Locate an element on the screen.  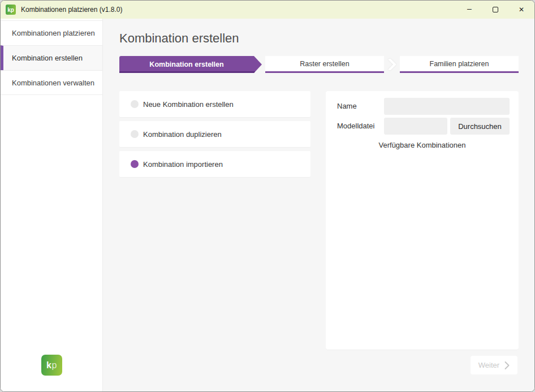
option-label: Kombination importieren is located at coordinates (183, 164).